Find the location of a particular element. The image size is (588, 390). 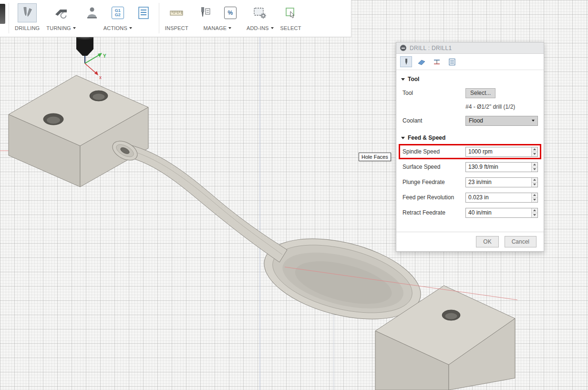

tab-drilling: DRILLING is located at coordinates (27, 28).